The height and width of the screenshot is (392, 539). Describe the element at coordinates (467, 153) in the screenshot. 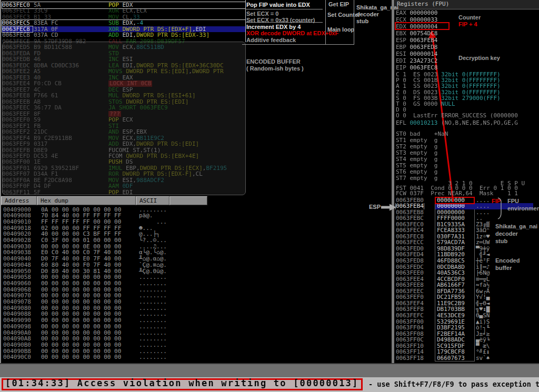

I see `fpu-register-line: ST3 empty g` at that location.